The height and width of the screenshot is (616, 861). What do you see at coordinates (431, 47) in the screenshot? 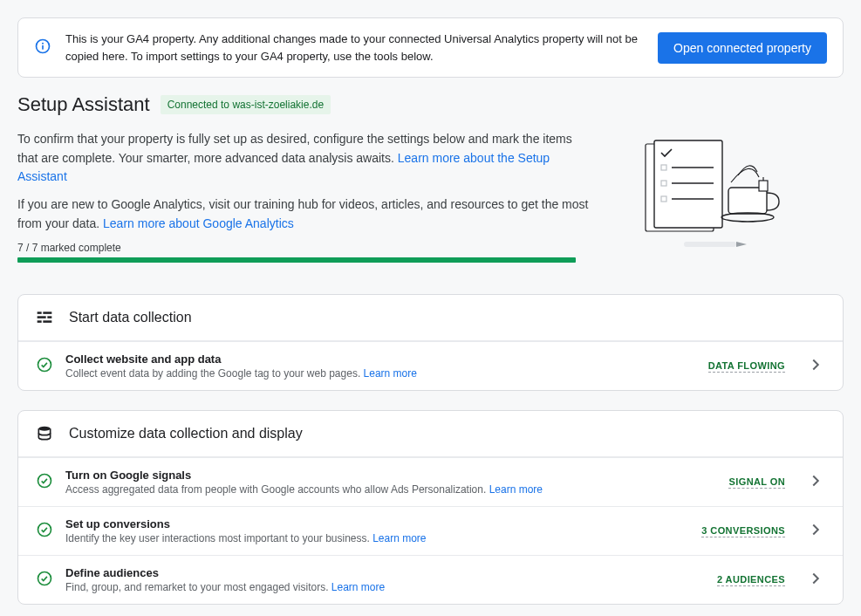
I see `info-banner: This is your GA4 property. Any additiona…` at bounding box center [431, 47].